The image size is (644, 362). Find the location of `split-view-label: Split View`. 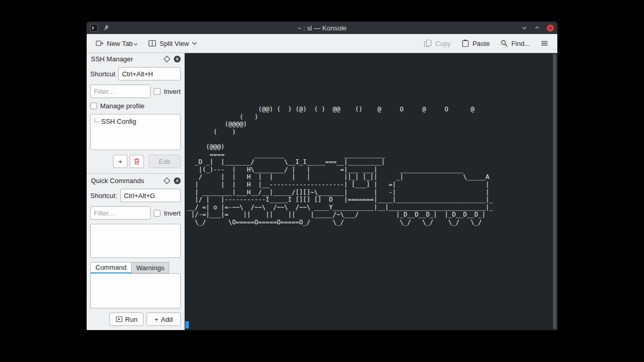

split-view-label: Split View is located at coordinates (174, 43).